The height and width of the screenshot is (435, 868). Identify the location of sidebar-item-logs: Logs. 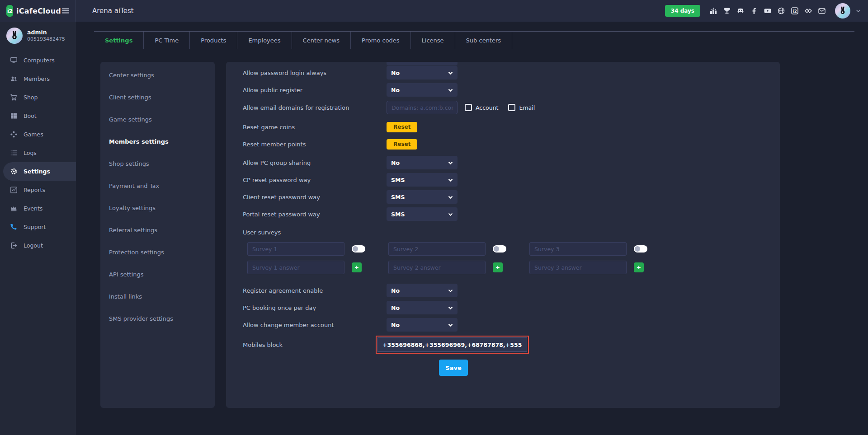
(38, 153).